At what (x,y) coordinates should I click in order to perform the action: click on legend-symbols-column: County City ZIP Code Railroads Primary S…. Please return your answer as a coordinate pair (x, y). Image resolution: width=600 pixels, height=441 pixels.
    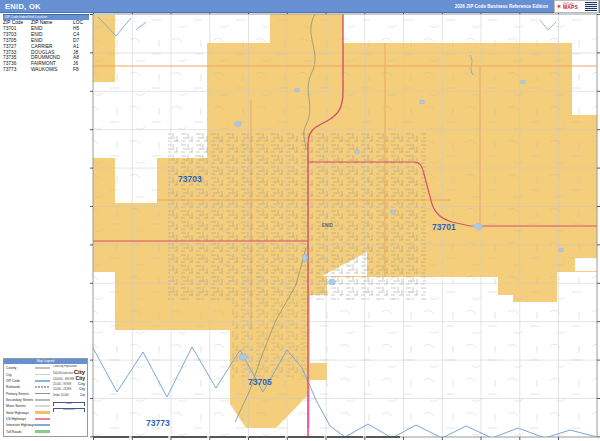
    Looking at the image, I should click on (28, 400).